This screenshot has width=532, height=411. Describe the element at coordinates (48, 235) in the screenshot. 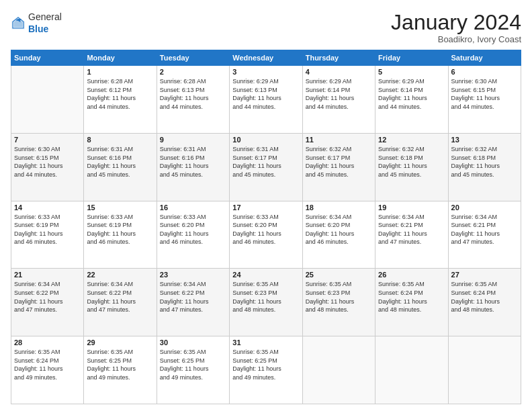

I see `calendar-cell: 14Sunrise: 6:33 AMSunset: 6:19 PMDayligh…` at that location.